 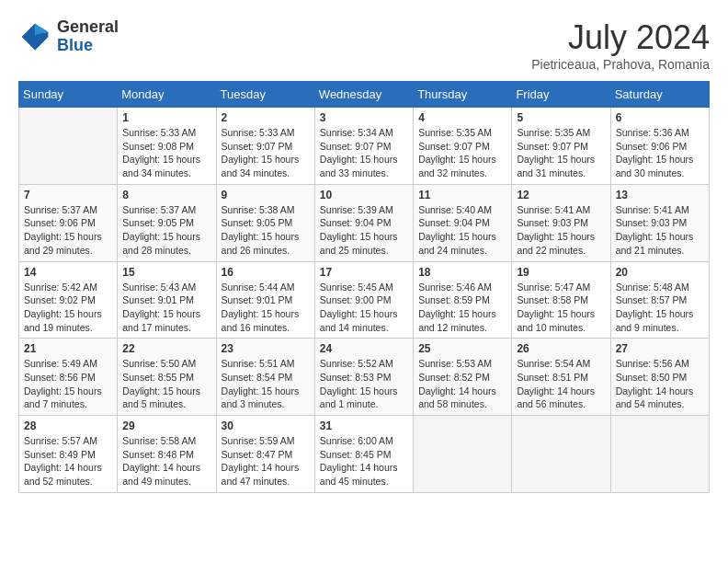 What do you see at coordinates (561, 377) in the screenshot?
I see `calendar-cell: 26Sunrise: 5:54 AMSunset: 8:51 PMDayligh…` at bounding box center [561, 377].